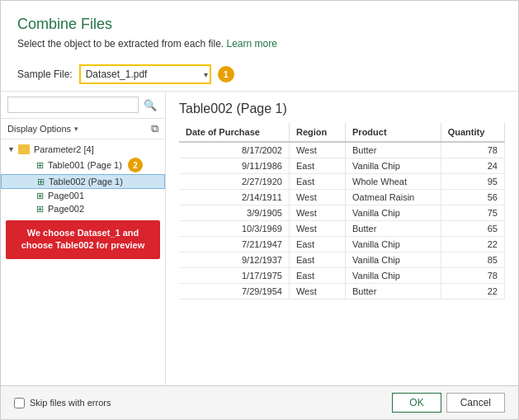 The width and height of the screenshot is (519, 420). What do you see at coordinates (472, 132) in the screenshot?
I see `col-header-quantity: Quantity` at bounding box center [472, 132].